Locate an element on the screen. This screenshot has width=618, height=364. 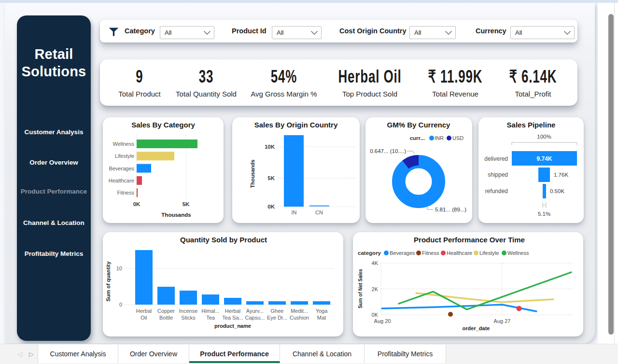
svg-text: Tea Sa... is located at coordinates (233, 318).